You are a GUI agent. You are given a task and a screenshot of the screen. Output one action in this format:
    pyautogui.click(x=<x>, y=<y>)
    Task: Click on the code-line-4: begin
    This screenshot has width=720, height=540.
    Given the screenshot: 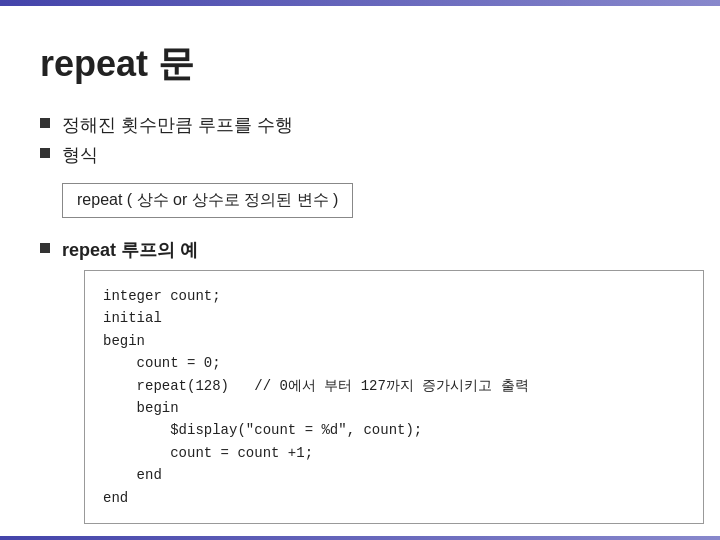 What is the action you would take?
    pyautogui.click(x=394, y=341)
    